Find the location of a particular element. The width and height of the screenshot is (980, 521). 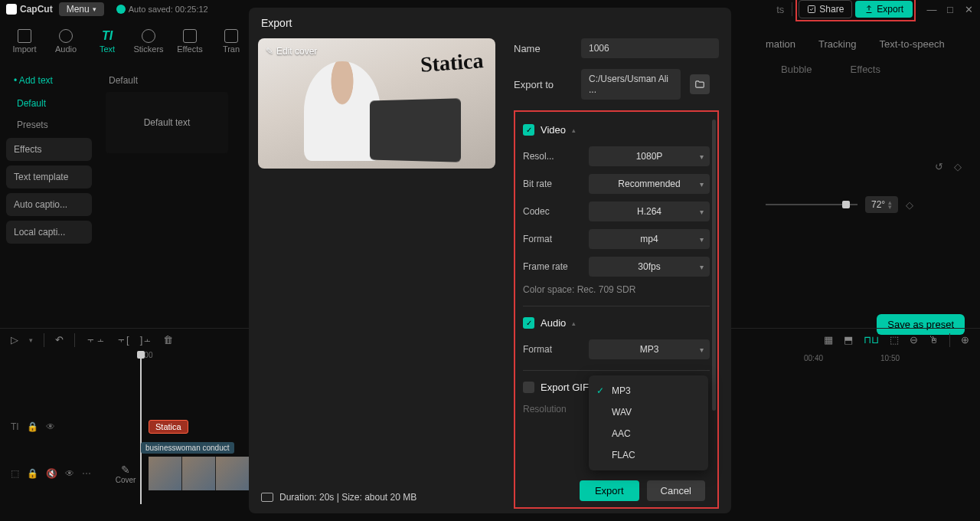

undo-icon: ↺ is located at coordinates (939, 167).